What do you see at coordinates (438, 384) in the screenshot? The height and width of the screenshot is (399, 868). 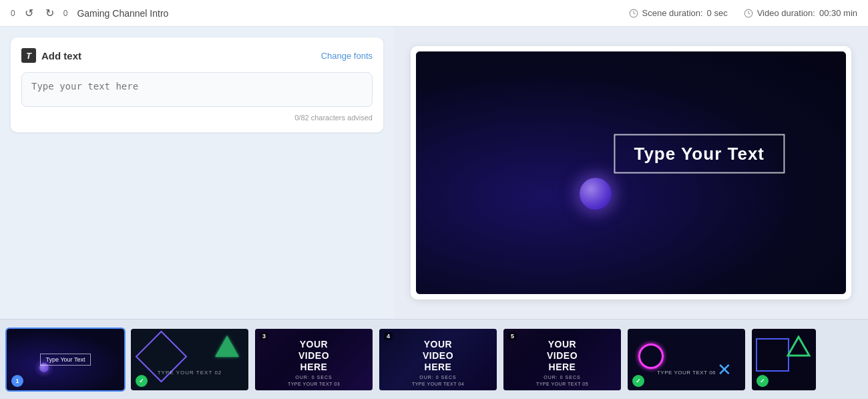 I see `thumb-4-bottom: TYPE YOUR TEXT 04` at bounding box center [438, 384].